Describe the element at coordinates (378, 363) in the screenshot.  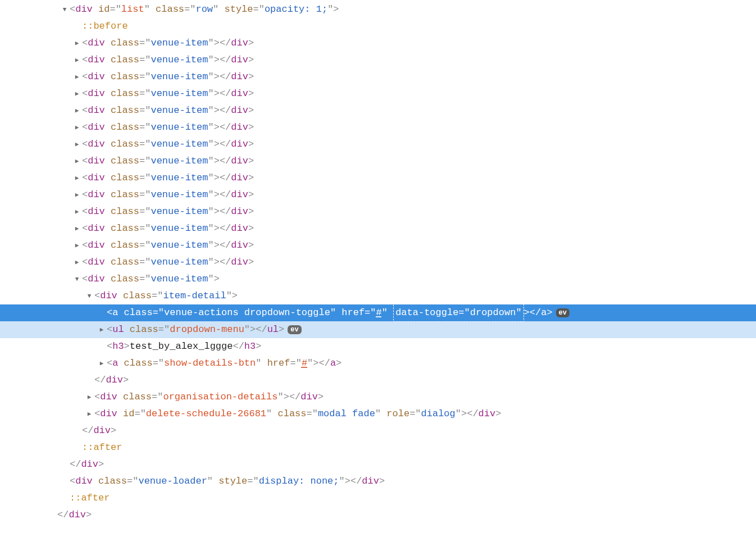
I see `node-row-show-details: ▶ <a class="show-details-btn" href="#" >…` at that location.